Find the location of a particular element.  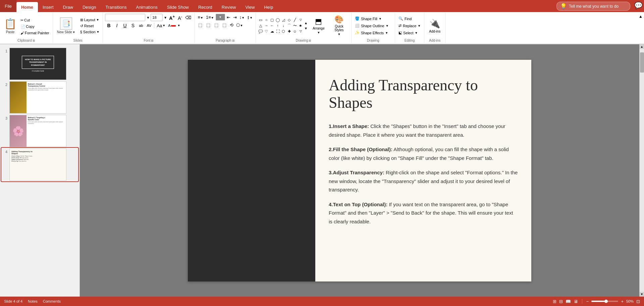

slide-item-4: 4 Adding Transparency toShapes 1.Insert … is located at coordinates (40, 165).